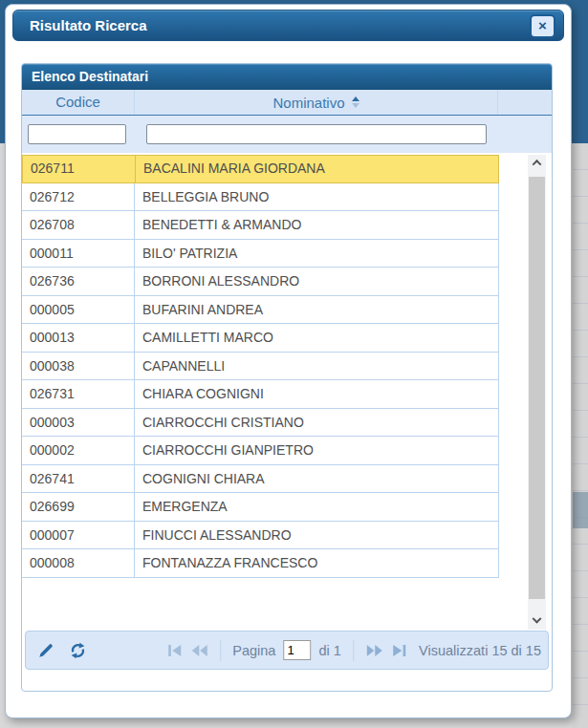 The height and width of the screenshot is (728, 588). What do you see at coordinates (199, 651) in the screenshot?
I see `prev-page-icon` at bounding box center [199, 651].